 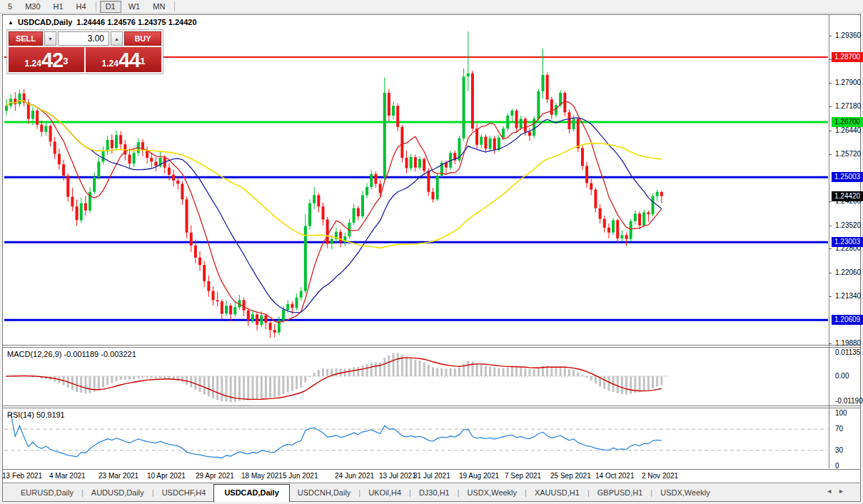 What do you see at coordinates (134, 7) in the screenshot?
I see `timeframe-button-w1: W1` at bounding box center [134, 7].